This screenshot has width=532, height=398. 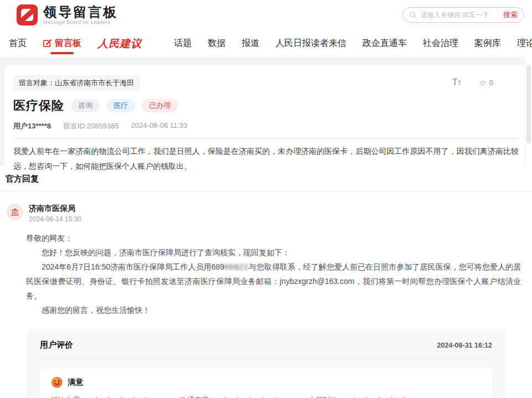 What do you see at coordinates (491, 83) in the screenshot?
I see `favorite-count: 0` at bounding box center [491, 83].